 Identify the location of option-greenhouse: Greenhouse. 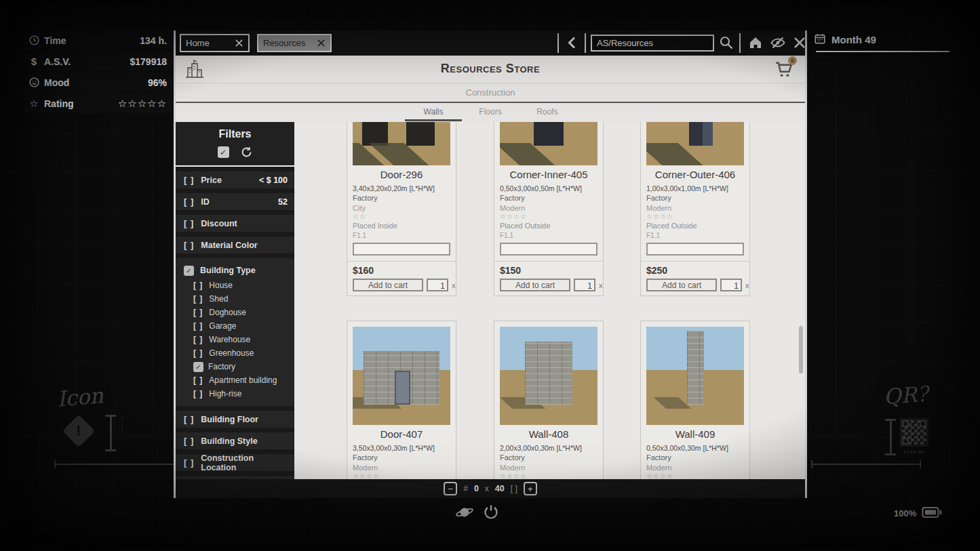
(235, 353).